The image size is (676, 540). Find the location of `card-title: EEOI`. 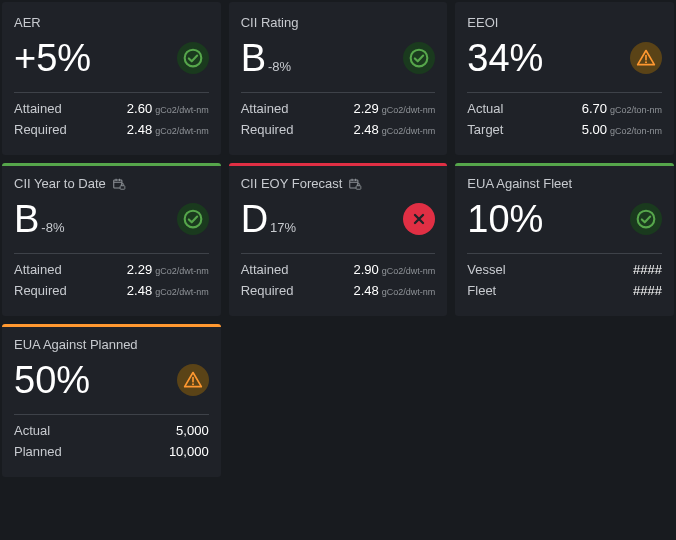

card-title: EEOI is located at coordinates (564, 22).